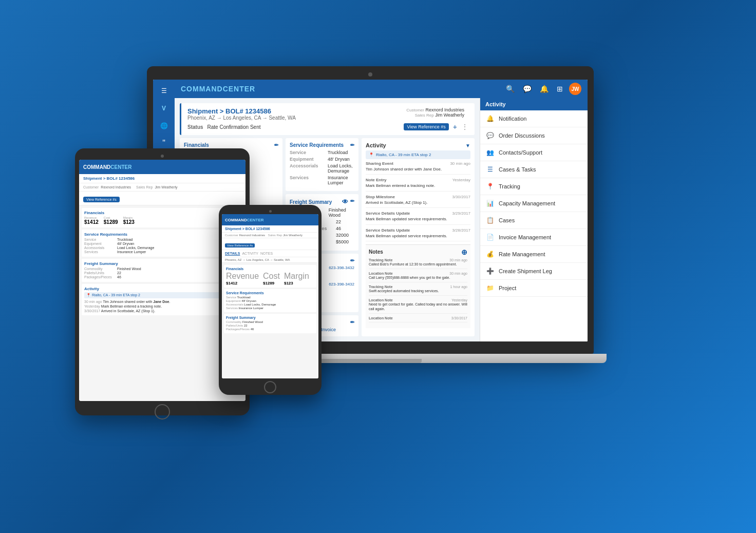 This screenshot has width=756, height=533. Describe the element at coordinates (418, 287) in the screenshot. I see `note-meta-2: Tracking Note 1 hour ago` at that location.